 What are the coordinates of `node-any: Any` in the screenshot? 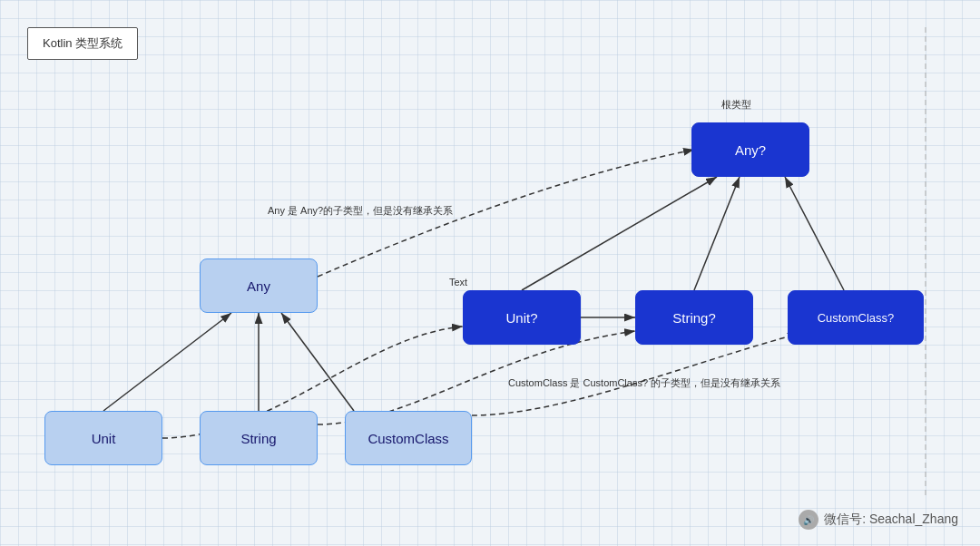 It's located at (259, 286).